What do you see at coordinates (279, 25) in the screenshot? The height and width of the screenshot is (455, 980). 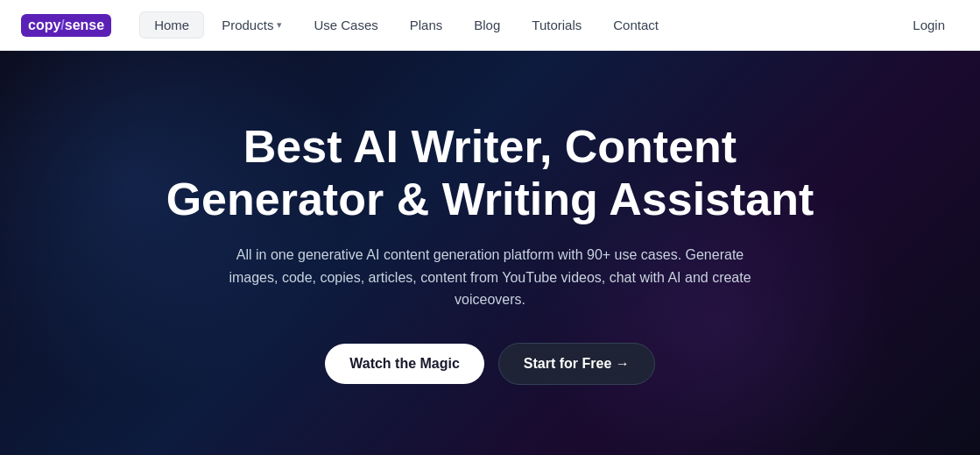 I see `chevron-down-icon: ▾` at bounding box center [279, 25].